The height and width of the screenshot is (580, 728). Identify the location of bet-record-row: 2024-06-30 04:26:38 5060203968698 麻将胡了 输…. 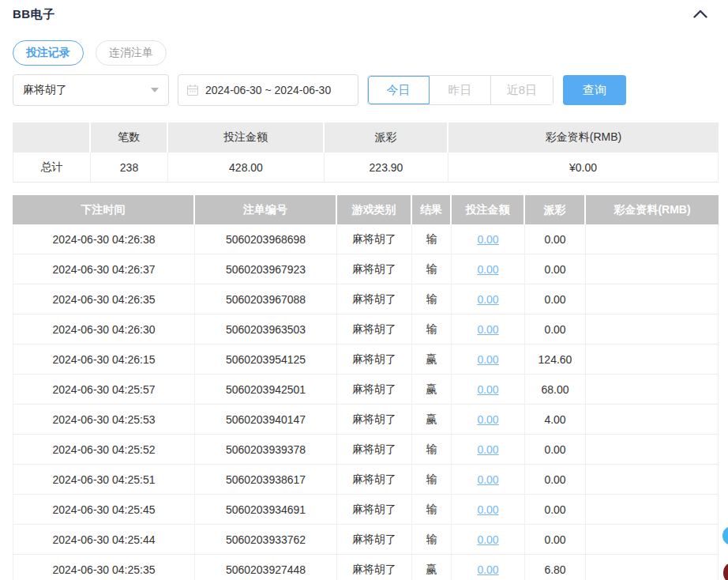
(366, 239).